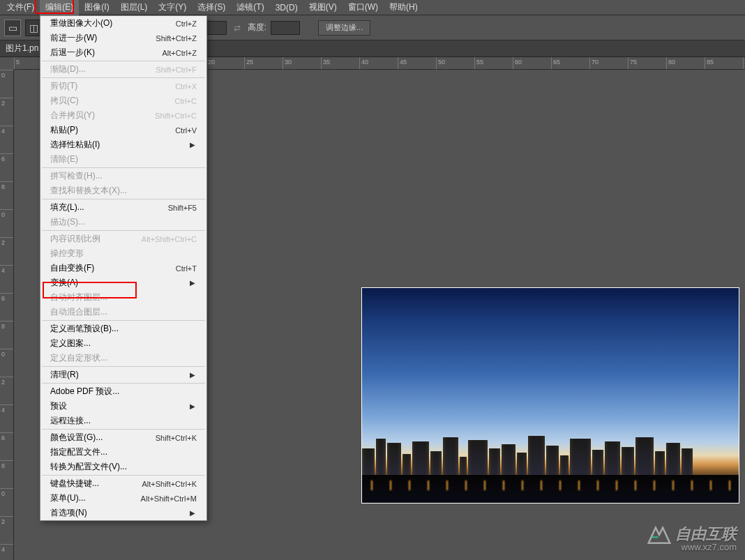 Image resolution: width=745 pixels, height=560 pixels. Describe the element at coordinates (237, 28) in the screenshot. I see `swap-icon: ⇄` at that location.